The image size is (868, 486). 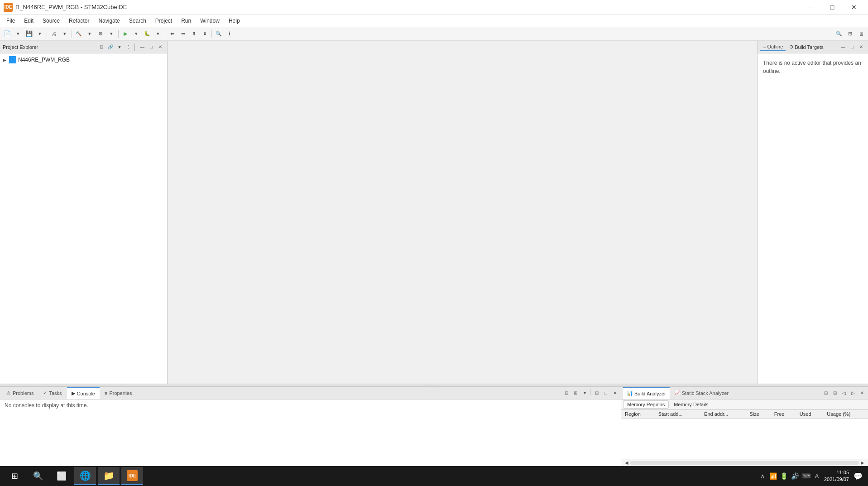 What do you see at coordinates (861, 34) in the screenshot?
I see `toolbar-right-3: 🖥` at bounding box center [861, 34].